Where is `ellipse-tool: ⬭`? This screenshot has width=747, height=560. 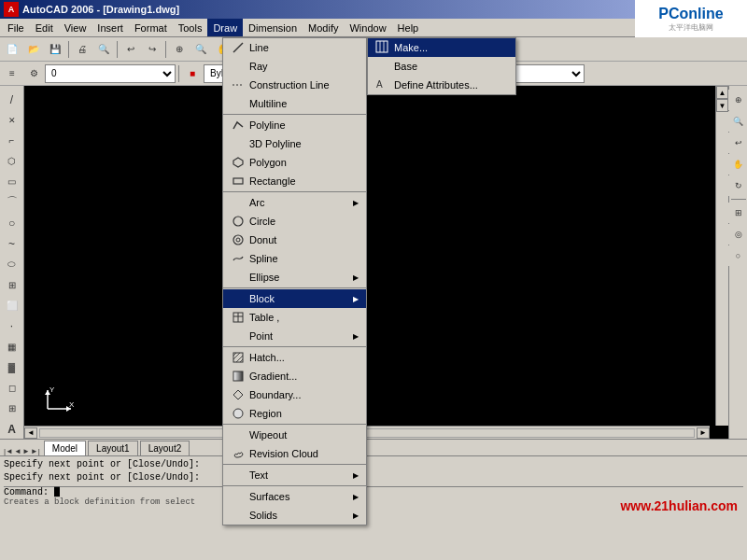
ellipse-tool: ⬭ is located at coordinates (12, 265).